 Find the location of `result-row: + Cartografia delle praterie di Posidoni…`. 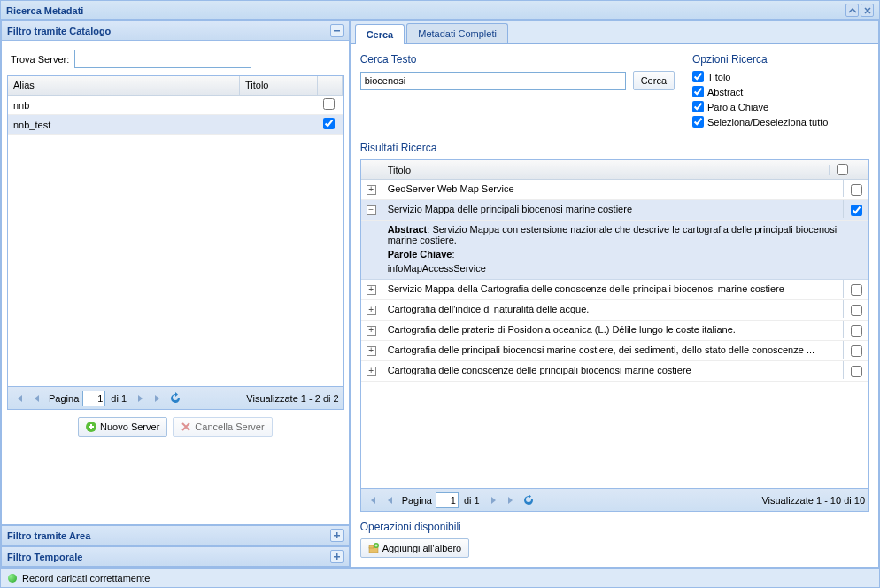

result-row: + Cartografia delle praterie di Posidoni… is located at coordinates (614, 331).